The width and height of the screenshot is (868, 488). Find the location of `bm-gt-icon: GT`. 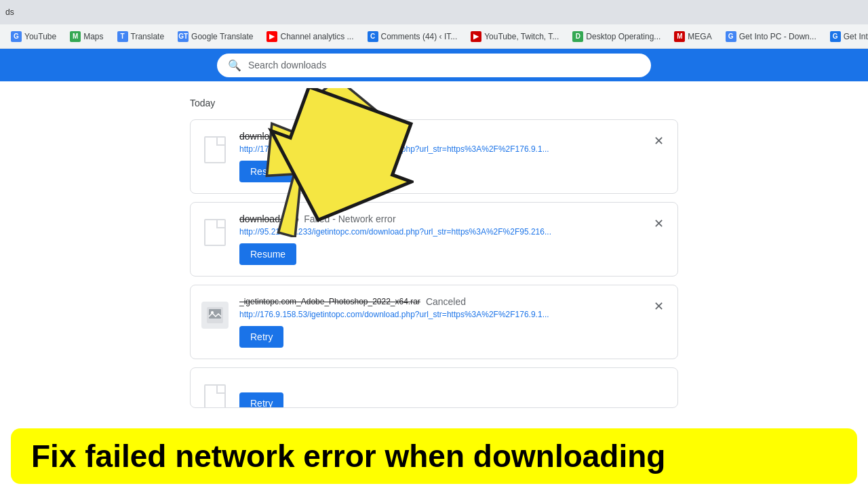

bm-gt-icon: GT is located at coordinates (183, 37).